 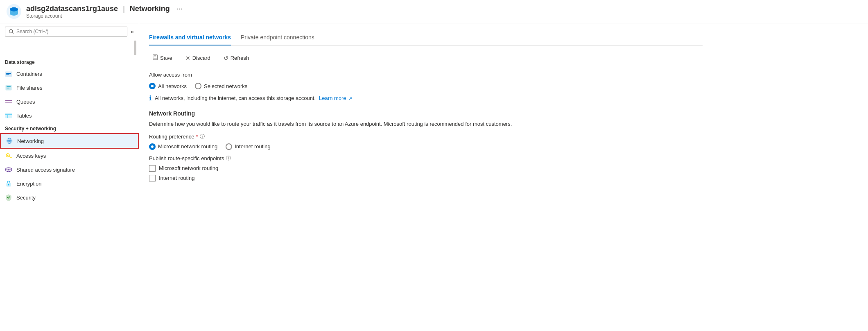 I want to click on info-text: All networks, including the internet, ca…, so click(x=235, y=98).